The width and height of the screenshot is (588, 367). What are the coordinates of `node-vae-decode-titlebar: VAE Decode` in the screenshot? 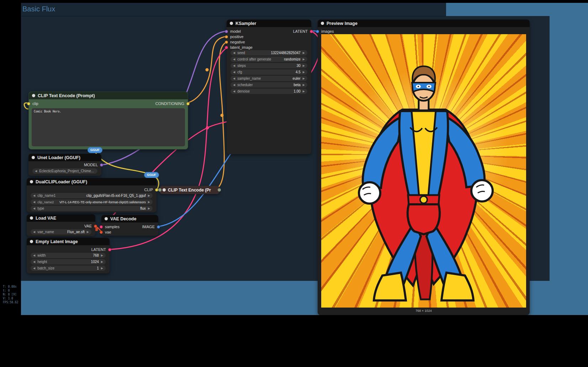 It's located at (130, 219).